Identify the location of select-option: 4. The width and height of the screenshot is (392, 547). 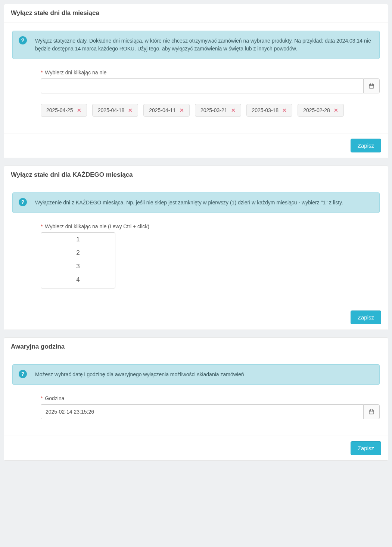
(78, 280).